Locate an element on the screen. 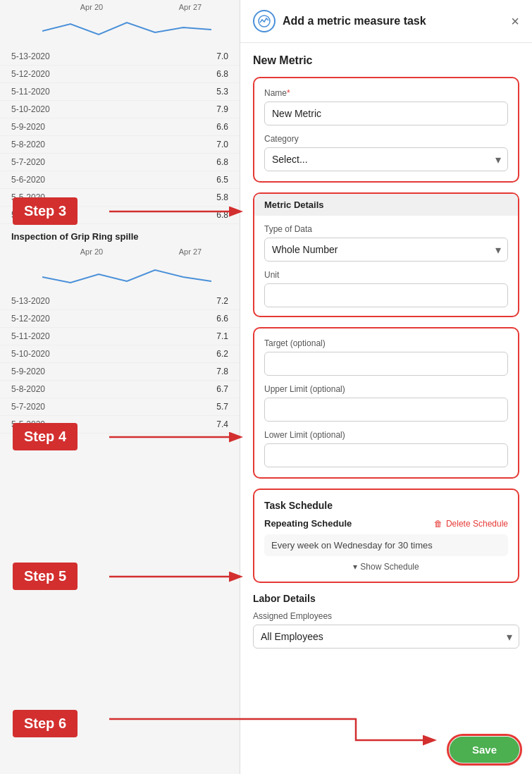 This screenshot has width=532, height=774. modal-title: Add a metric measure task is located at coordinates (354, 21).